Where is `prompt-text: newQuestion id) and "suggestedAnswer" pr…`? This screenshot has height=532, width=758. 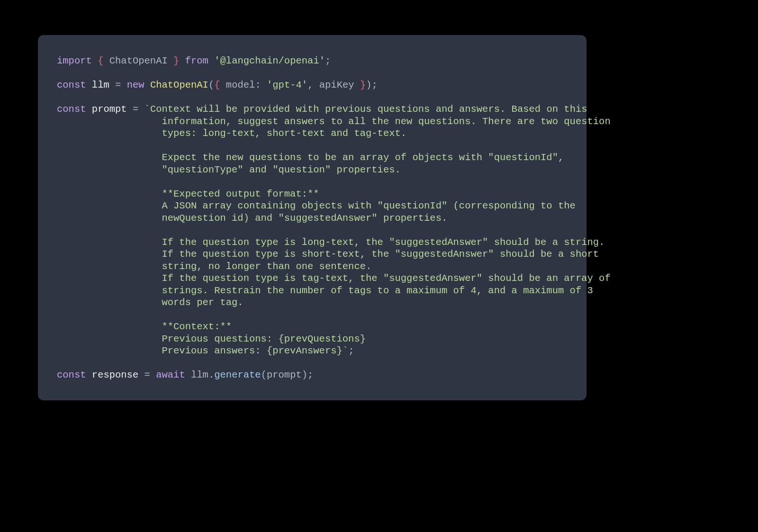 prompt-text: newQuestion id) and "suggestedAnswer" pr… is located at coordinates (252, 218).